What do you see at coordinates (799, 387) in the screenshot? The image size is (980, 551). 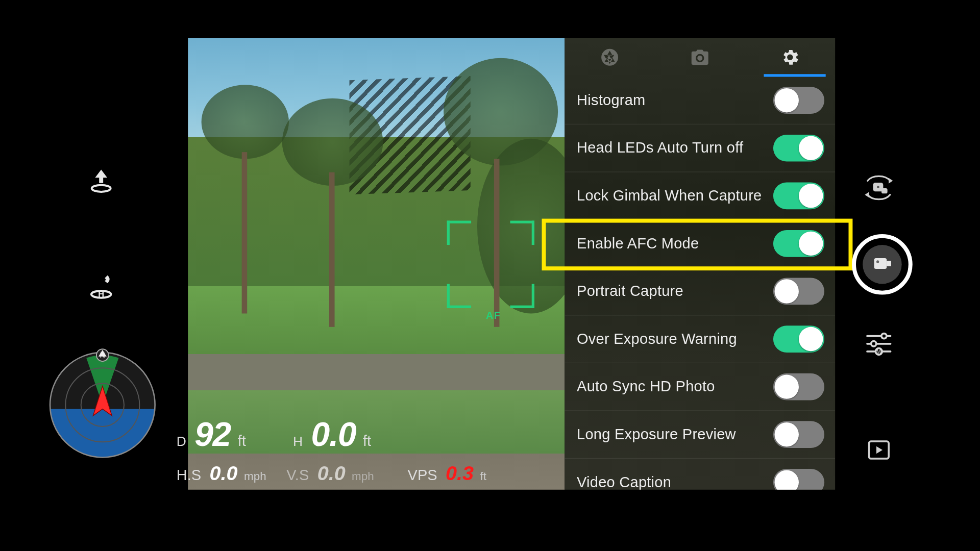 I see `toggle-auto-sync-hd-photo` at bounding box center [799, 387].